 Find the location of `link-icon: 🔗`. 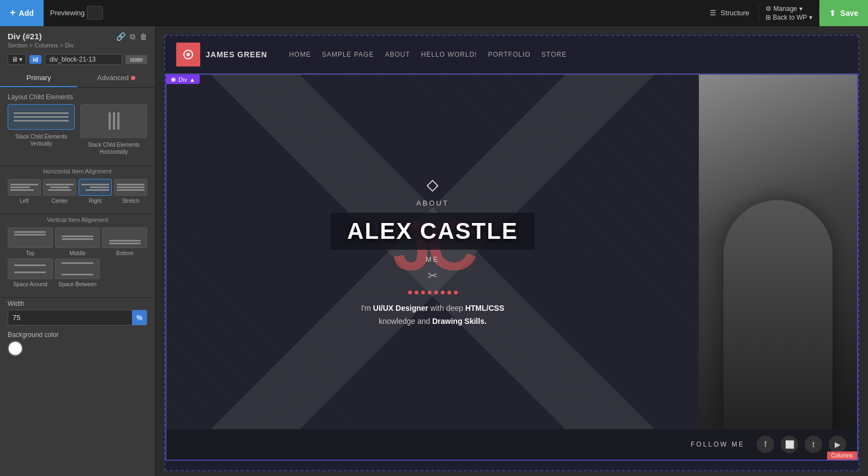

link-icon: 🔗 is located at coordinates (121, 37).